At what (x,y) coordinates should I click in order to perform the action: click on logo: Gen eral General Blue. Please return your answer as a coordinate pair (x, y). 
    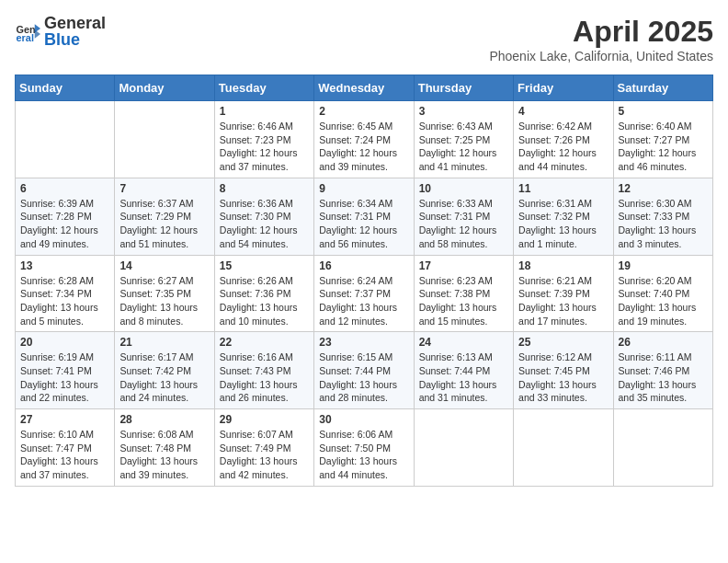
    Looking at the image, I should click on (61, 31).